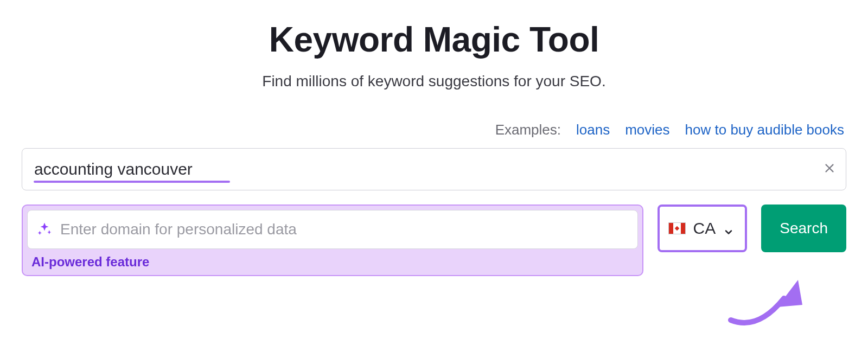 This screenshot has height=345, width=868. What do you see at coordinates (593, 130) in the screenshot?
I see `example-link-loans: loans` at bounding box center [593, 130].